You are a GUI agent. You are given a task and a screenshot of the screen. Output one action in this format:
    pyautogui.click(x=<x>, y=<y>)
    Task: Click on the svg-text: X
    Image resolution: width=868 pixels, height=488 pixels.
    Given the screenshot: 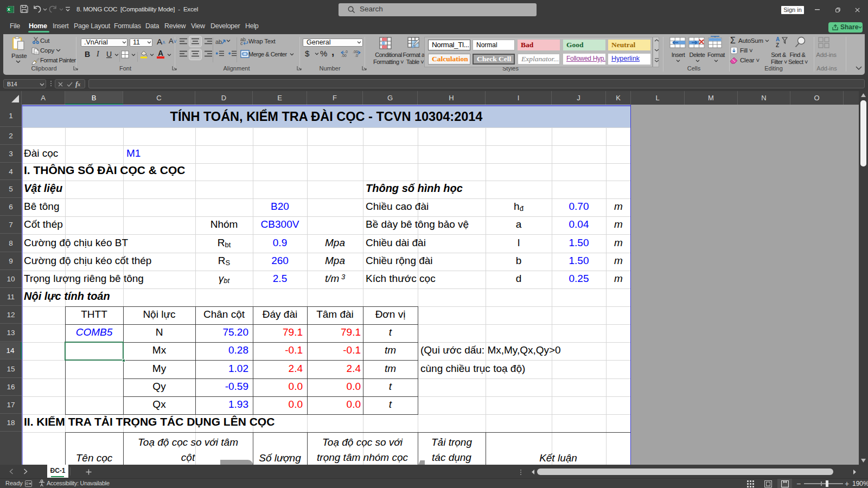 What is the action you would take?
    pyautogui.click(x=9, y=10)
    